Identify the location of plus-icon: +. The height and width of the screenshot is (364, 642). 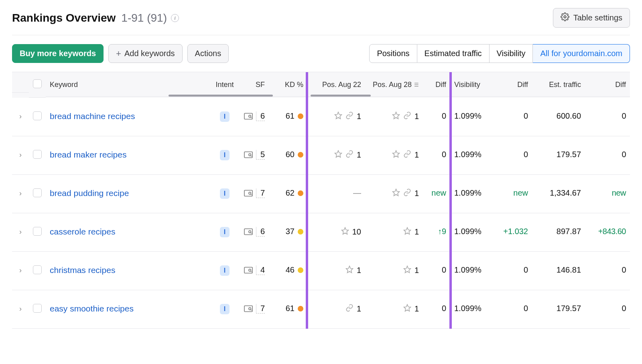
(119, 54).